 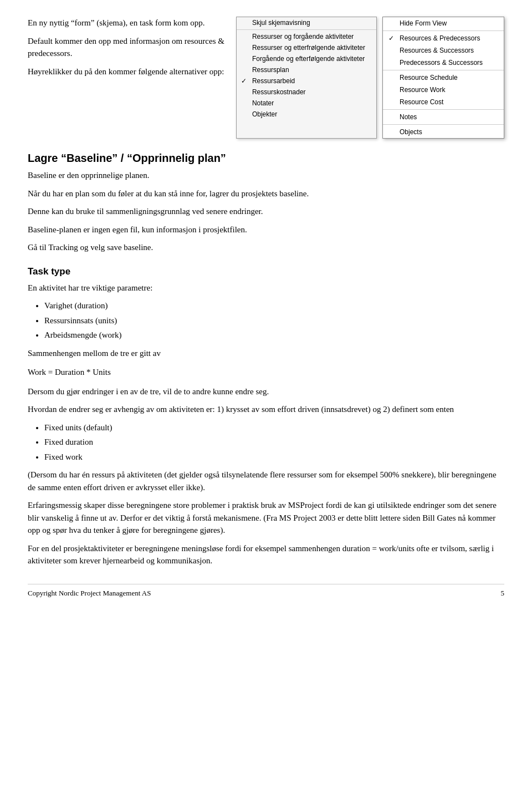 What do you see at coordinates (306, 78) in the screenshot?
I see `left-context-menu: Skjul skjemavisning Ressurser og forgåen…` at bounding box center [306, 78].